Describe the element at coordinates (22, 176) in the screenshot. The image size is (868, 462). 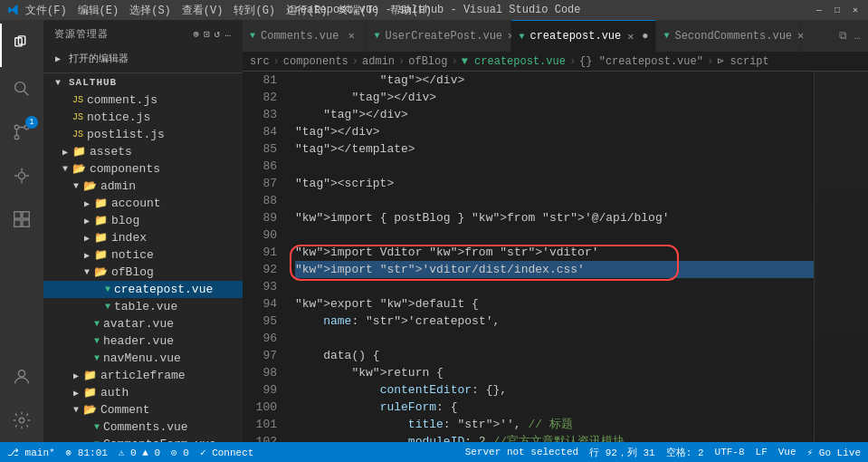
I see `activity-debug` at that location.